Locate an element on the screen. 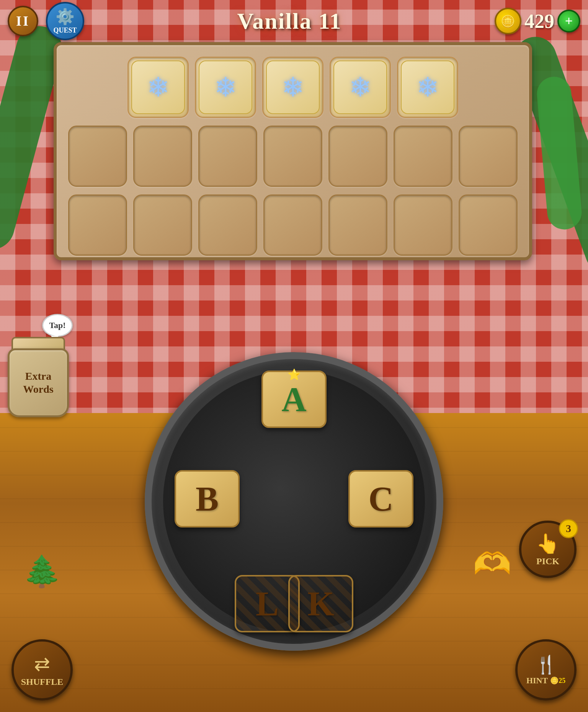 This screenshot has height=712, width=588. snowflake-cookie-3: ❄ is located at coordinates (293, 87).